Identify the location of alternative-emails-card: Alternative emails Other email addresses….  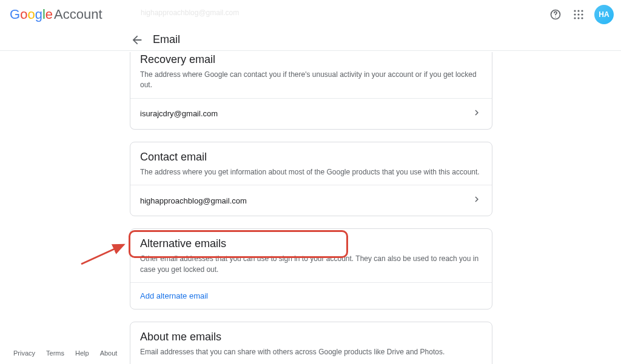
(311, 269).